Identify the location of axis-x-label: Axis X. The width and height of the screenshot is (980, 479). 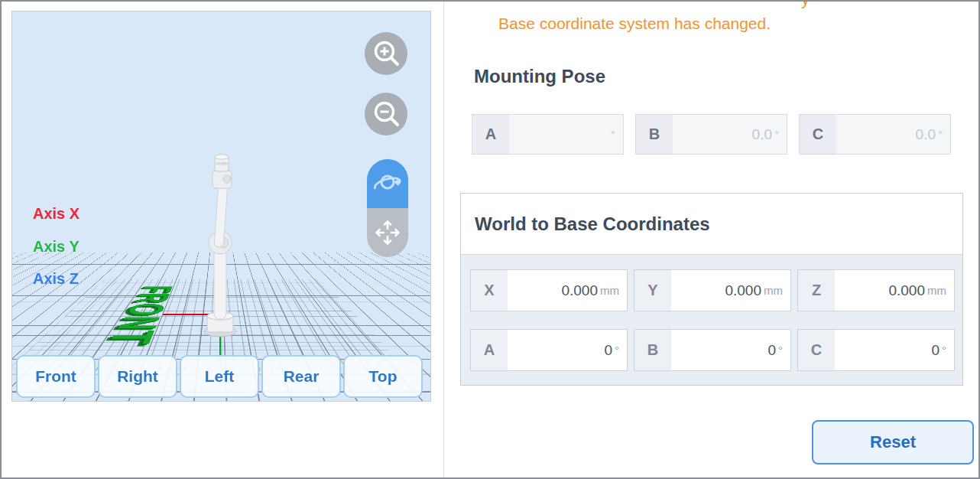
(57, 214).